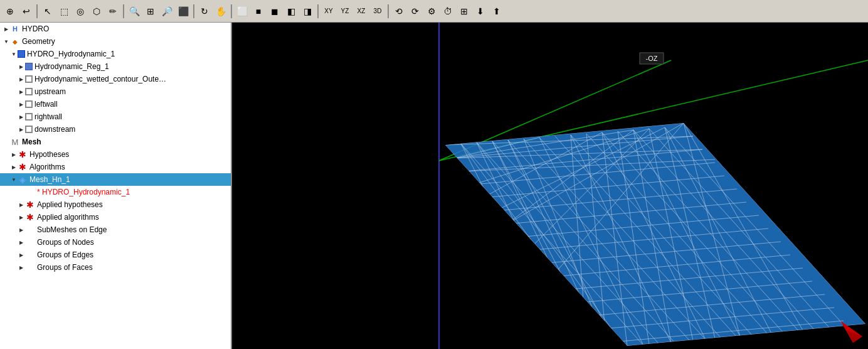 Image resolution: width=868 pixels, height=349 pixels. Describe the element at coordinates (23, 167) in the screenshot. I see `icon-algorithms: ✱` at that location.